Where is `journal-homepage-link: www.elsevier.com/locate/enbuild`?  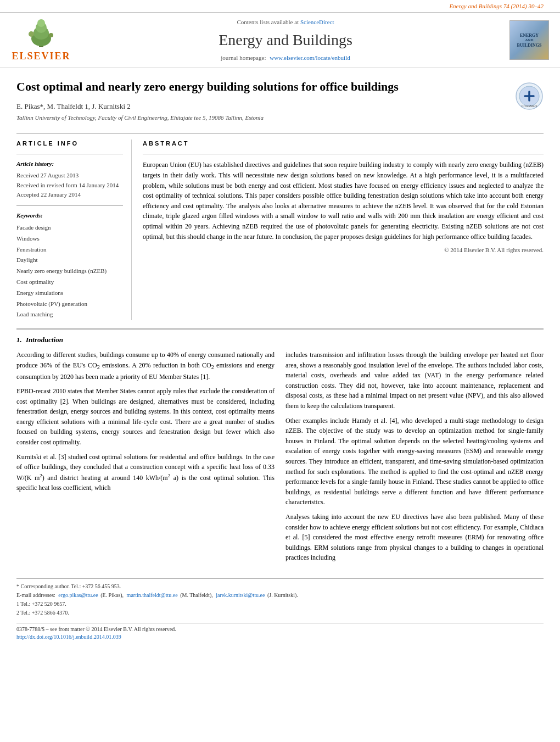 journal-homepage-link: www.elsevier.com/locate/enbuild is located at coordinates (310, 58).